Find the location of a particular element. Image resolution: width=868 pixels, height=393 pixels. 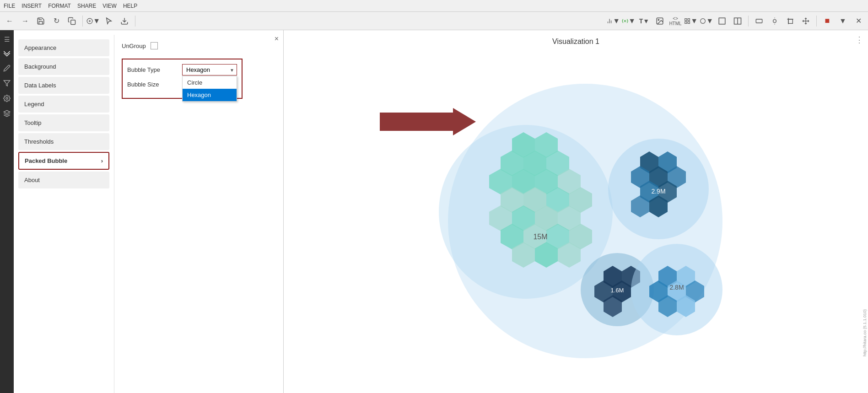

red-icon: ■ is located at coordinates (827, 21).